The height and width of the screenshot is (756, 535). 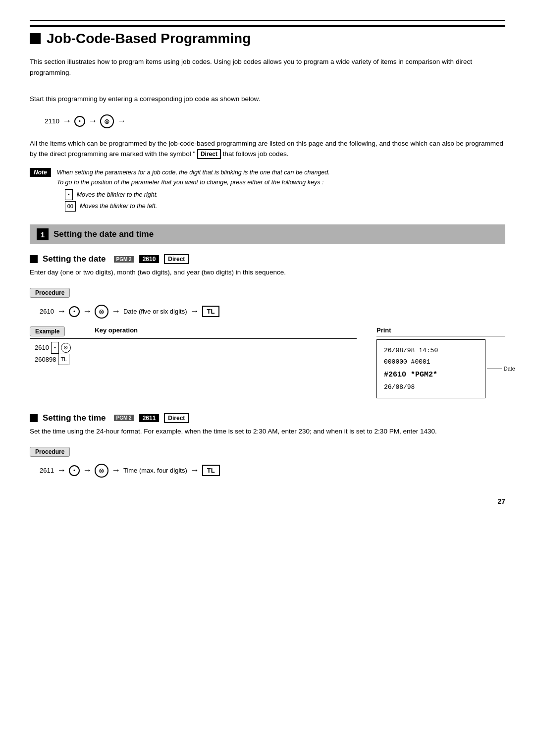 What do you see at coordinates (197, 207) in the screenshot?
I see `note-bullet-2: 00 Moves the blinker to the left.` at bounding box center [197, 207].